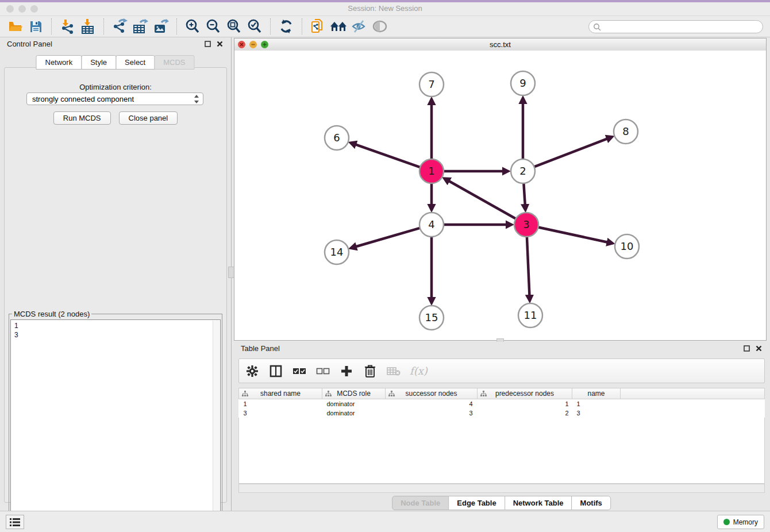 Image resolution: width=770 pixels, height=532 pixels. Describe the element at coordinates (337, 138) in the screenshot. I see `graph-node-label: 6` at that location.